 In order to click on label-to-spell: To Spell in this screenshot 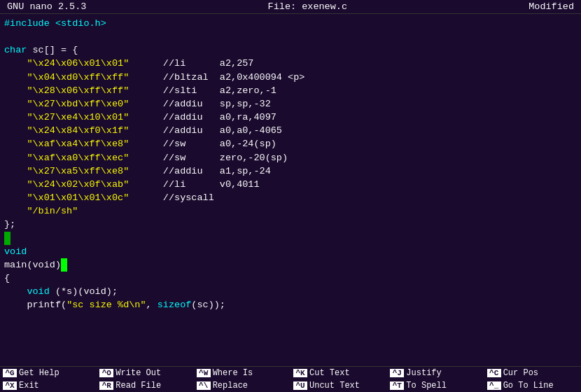, I will do `click(426, 386)`.